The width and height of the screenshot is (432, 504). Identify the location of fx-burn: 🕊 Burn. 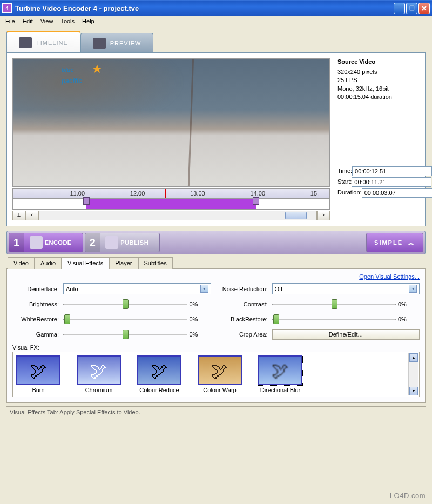
(38, 374).